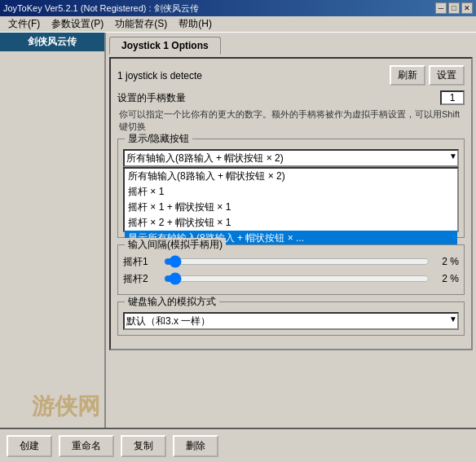 The width and height of the screenshot is (476, 462). Describe the element at coordinates (238, 24) in the screenshot. I see `menu-bar: 文件(F) 参数设置(P) 功能暂存(S) 帮助(H)` at that location.